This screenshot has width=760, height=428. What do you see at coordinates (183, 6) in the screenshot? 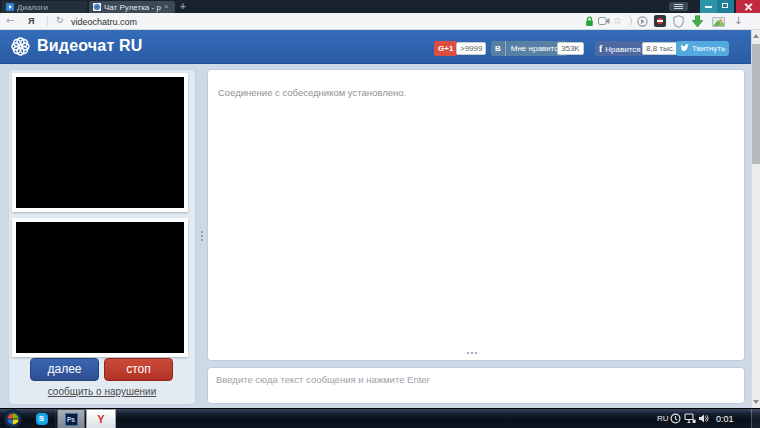
I see `new-tab-button: +` at bounding box center [183, 6].